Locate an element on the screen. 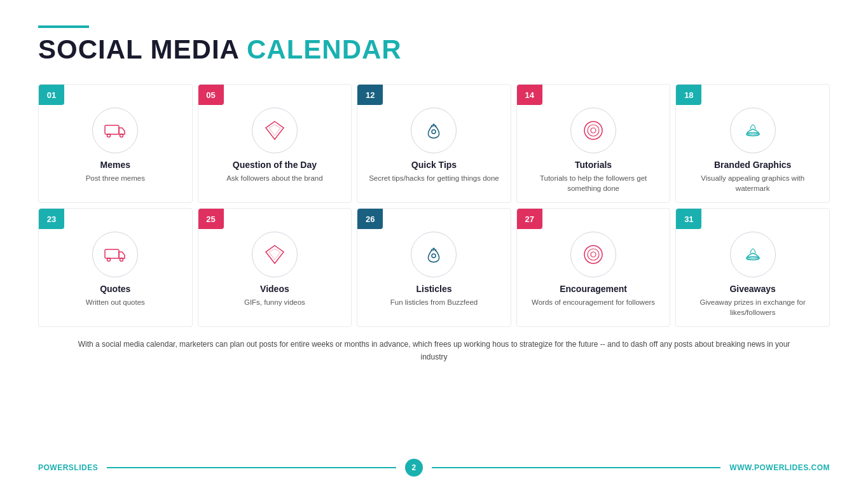  diamond-icon is located at coordinates (275, 130).